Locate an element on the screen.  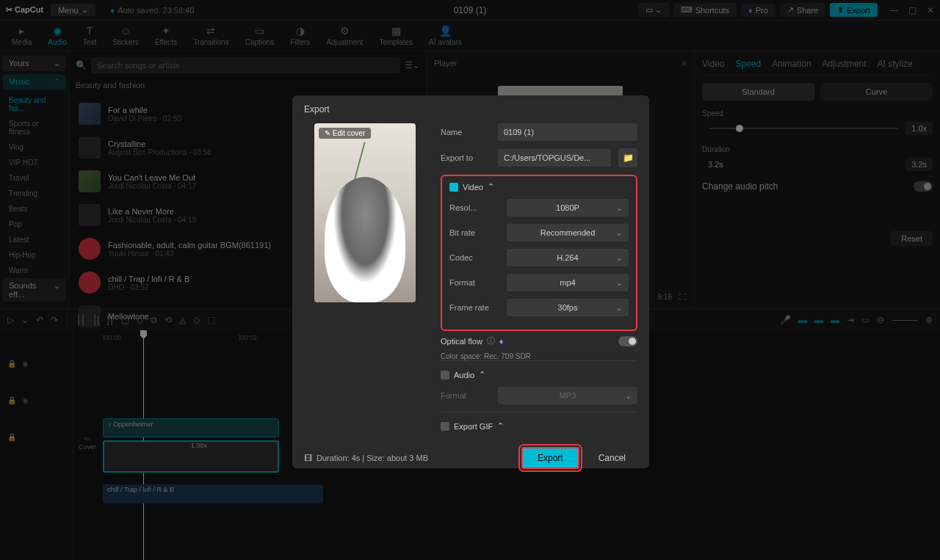
video-export-section: Video ⌃ Resol...1080P Bit rateRecommende… is located at coordinates (539, 252).